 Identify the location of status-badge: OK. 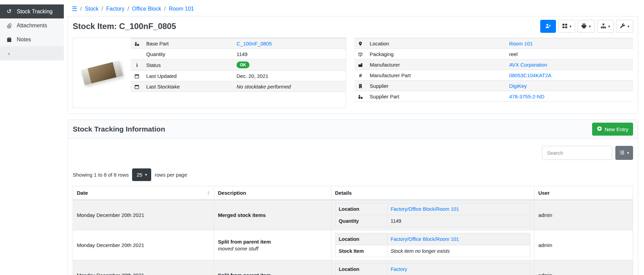
(243, 65).